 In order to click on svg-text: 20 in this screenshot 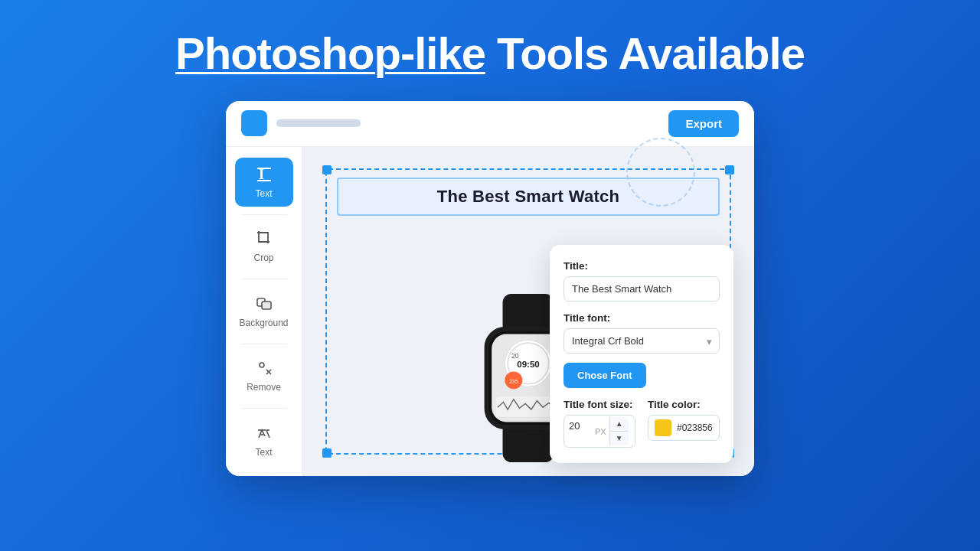, I will do `click(515, 356)`.